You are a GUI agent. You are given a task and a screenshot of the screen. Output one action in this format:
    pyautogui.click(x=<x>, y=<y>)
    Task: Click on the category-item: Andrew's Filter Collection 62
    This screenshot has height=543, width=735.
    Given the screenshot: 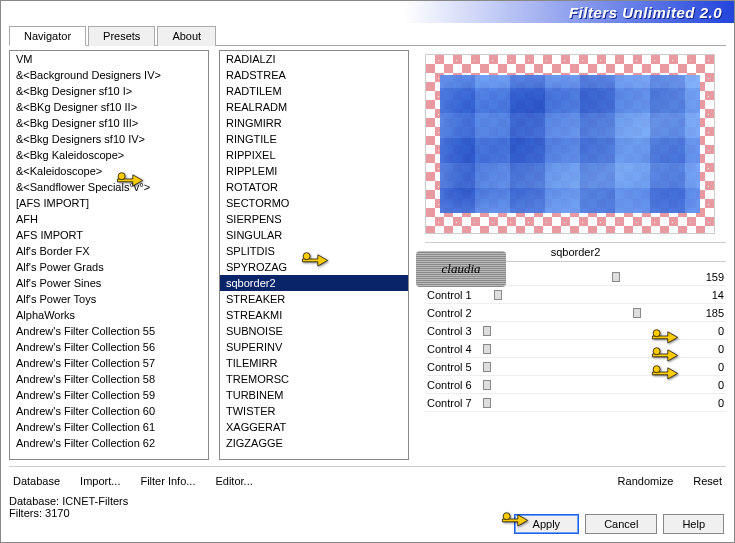 What is the action you would take?
    pyautogui.click(x=109, y=443)
    